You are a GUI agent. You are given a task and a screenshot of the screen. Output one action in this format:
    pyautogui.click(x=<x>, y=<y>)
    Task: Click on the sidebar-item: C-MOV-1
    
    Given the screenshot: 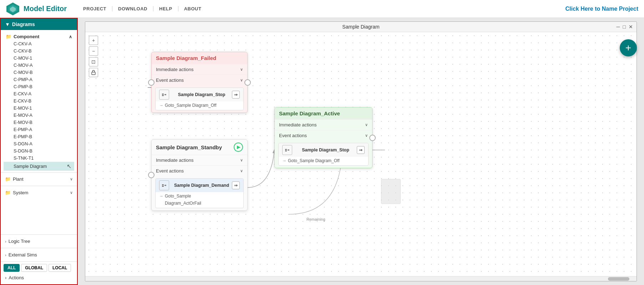 What is the action you would take?
    pyautogui.click(x=39, y=58)
    